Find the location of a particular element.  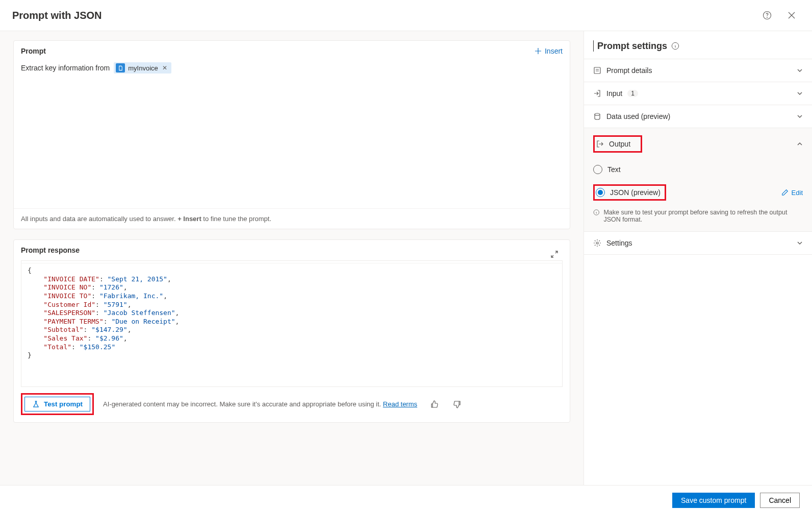

accordion-label: Settings is located at coordinates (619, 243).